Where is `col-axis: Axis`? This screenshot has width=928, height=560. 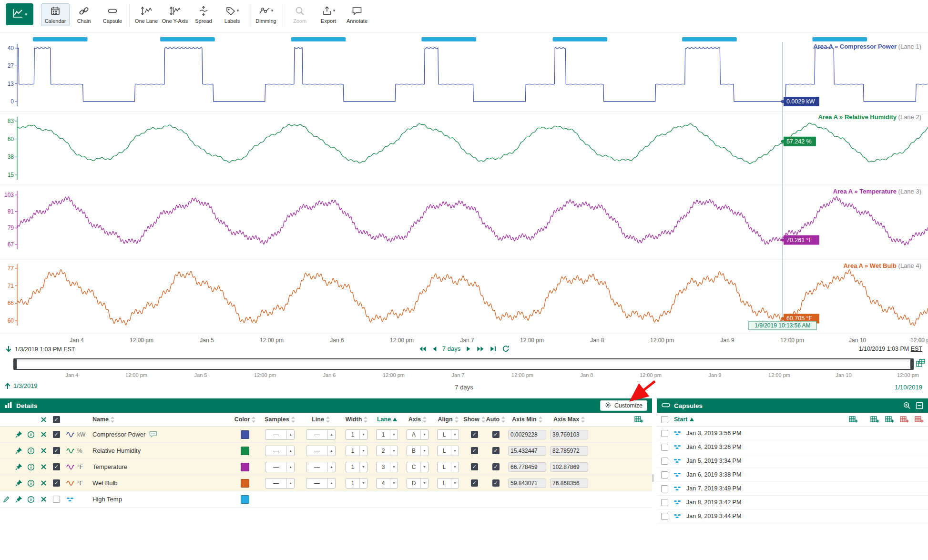 col-axis: Axis is located at coordinates (418, 419).